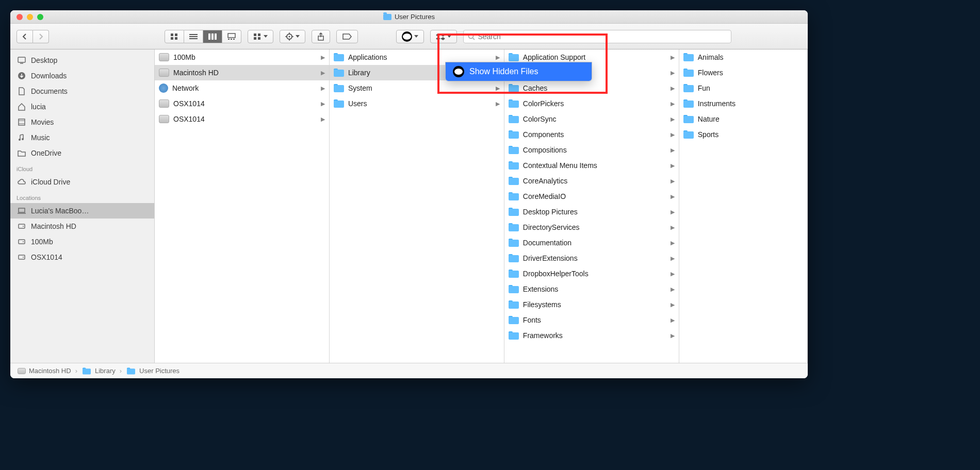  I want to click on column-item-label: CoreMediaIO, so click(545, 196).